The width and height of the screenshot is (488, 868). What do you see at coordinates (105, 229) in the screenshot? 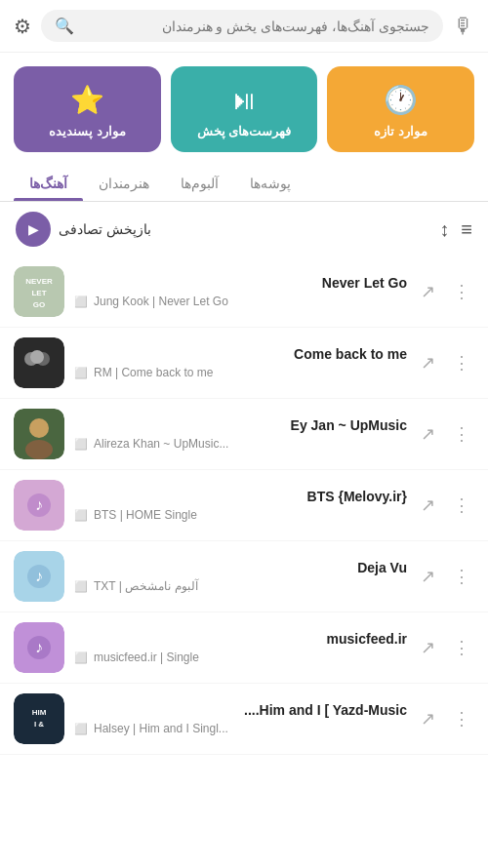
I see `random-play-label: بازپخش تصادفی` at bounding box center [105, 229].